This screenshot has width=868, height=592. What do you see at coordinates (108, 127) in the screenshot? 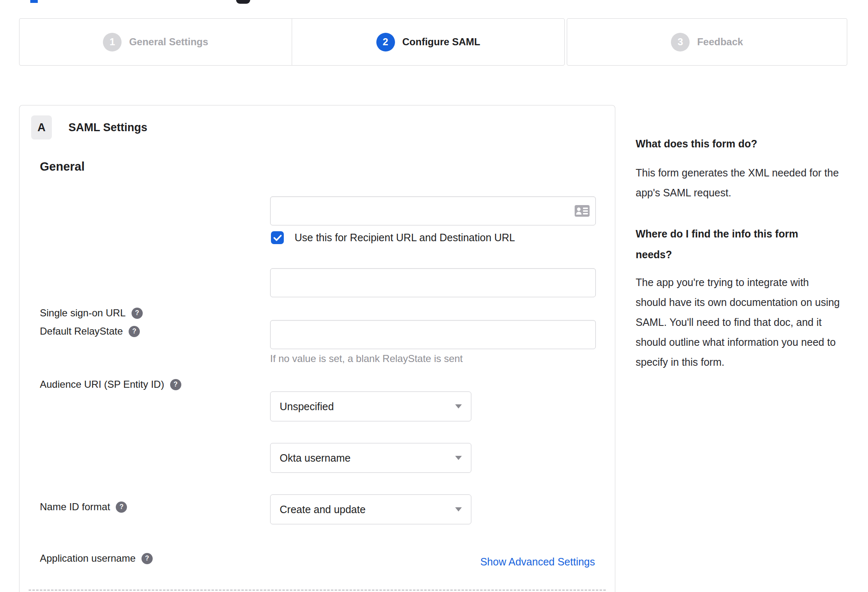
I see `panel-title: SAML Settings` at bounding box center [108, 127].